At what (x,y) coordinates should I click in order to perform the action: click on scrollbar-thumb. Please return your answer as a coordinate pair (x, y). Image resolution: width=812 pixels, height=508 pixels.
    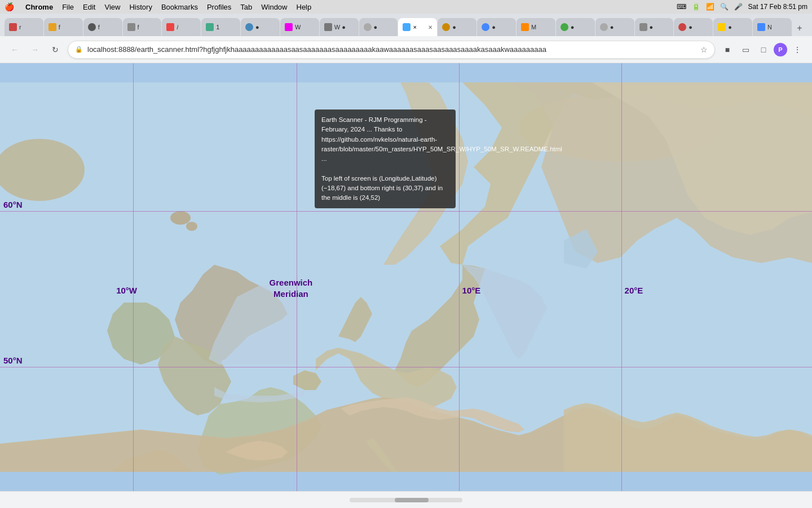
    Looking at the image, I should click on (412, 500).